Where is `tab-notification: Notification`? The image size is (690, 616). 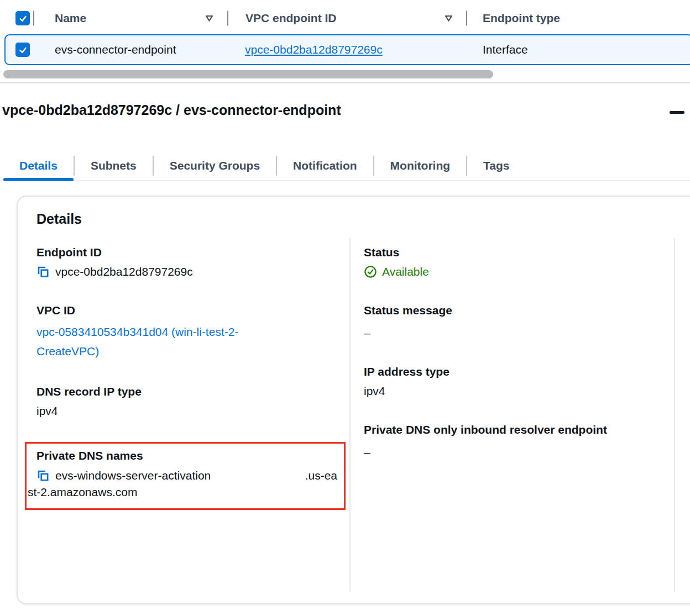
tab-notification: Notification is located at coordinates (325, 166).